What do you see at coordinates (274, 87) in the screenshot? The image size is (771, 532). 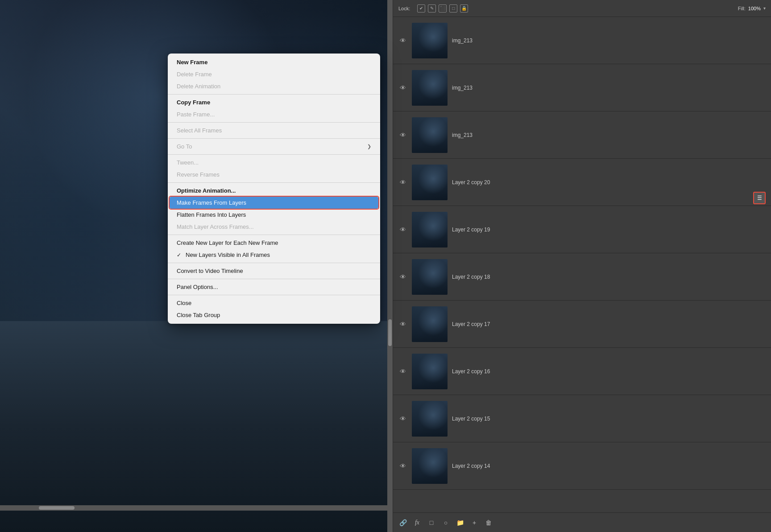 I see `menu-item-delete-animation: Delete Animation` at bounding box center [274, 87].